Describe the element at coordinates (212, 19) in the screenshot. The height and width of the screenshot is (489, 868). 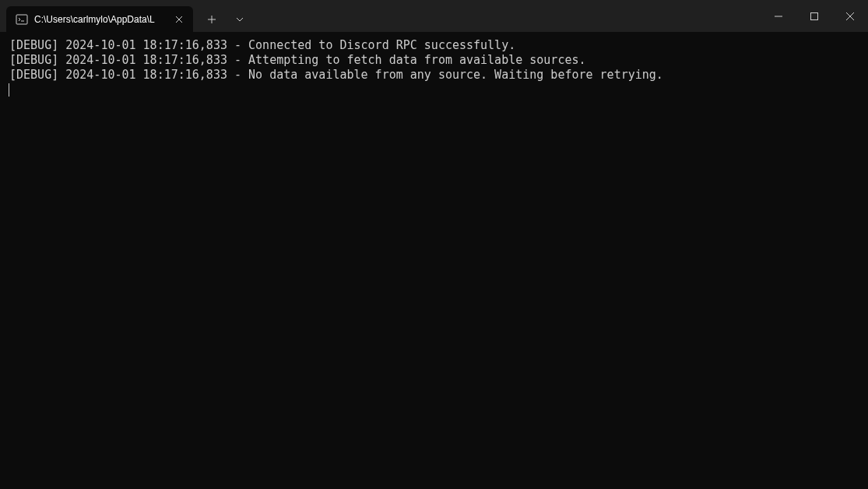
I see `new-tab-button` at that location.